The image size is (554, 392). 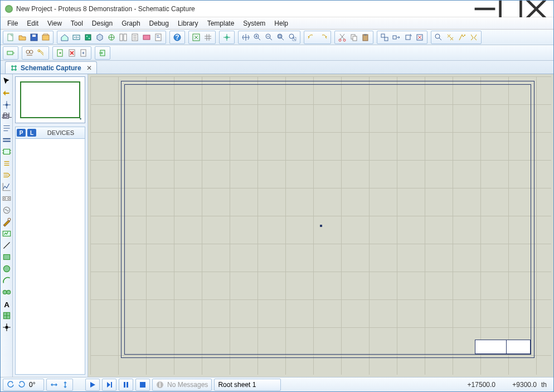 What do you see at coordinates (30, 53) in the screenshot?
I see `find-icon` at bounding box center [30, 53].